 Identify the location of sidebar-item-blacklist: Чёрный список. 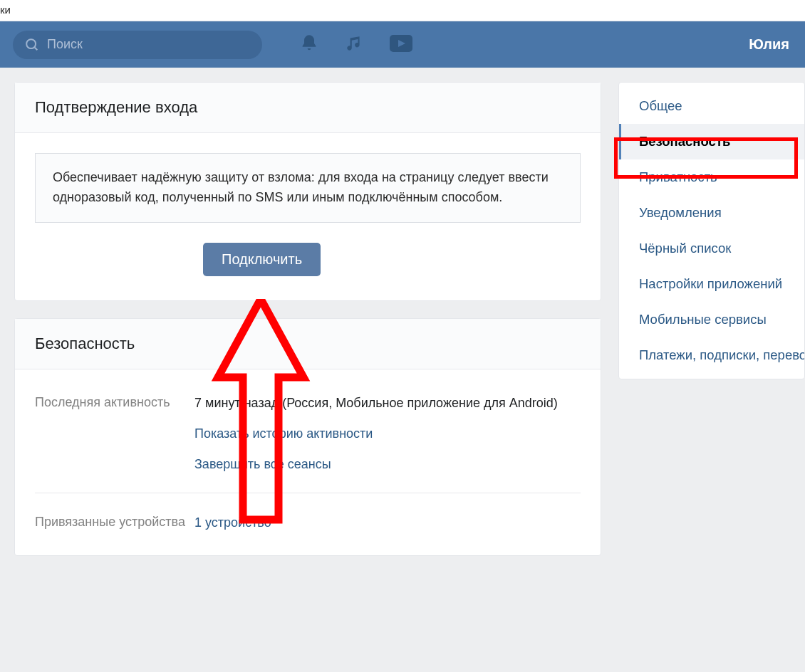
(712, 248).